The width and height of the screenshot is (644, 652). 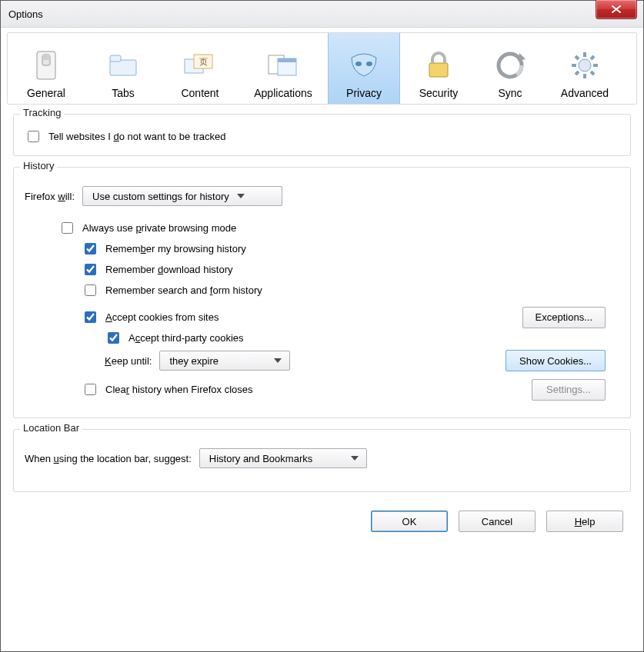 I want to click on dnt-checkbox, so click(x=34, y=137).